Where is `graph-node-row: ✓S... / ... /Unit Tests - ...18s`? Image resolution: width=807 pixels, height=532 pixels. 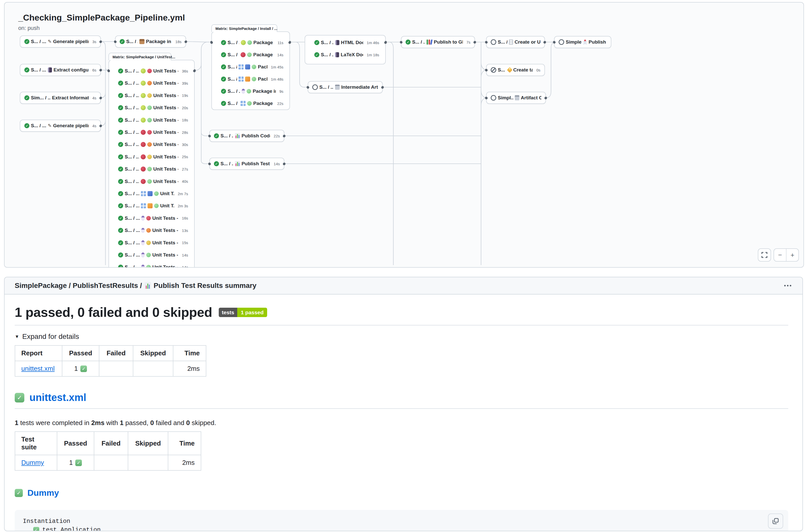 graph-node-row: ✓S... / ... /Unit Tests - ...18s is located at coordinates (151, 120).